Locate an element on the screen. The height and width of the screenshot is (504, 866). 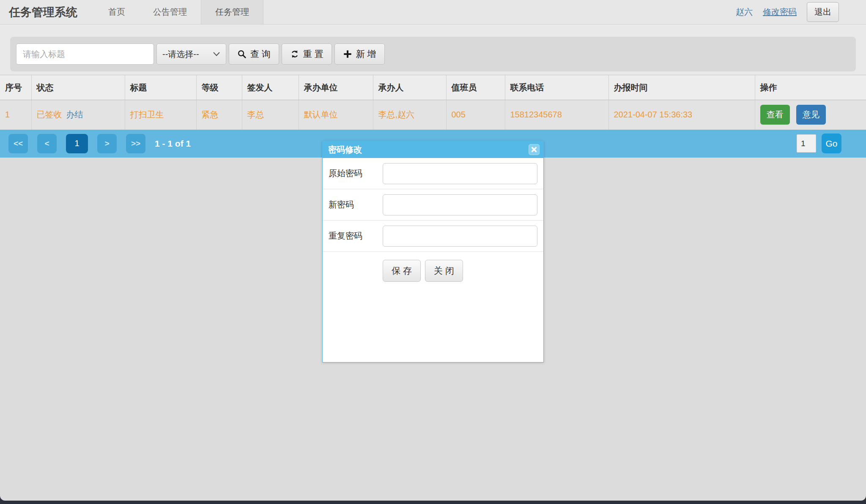
navbar-right: 赵六 修改密码 退出 is located at coordinates (787, 12).